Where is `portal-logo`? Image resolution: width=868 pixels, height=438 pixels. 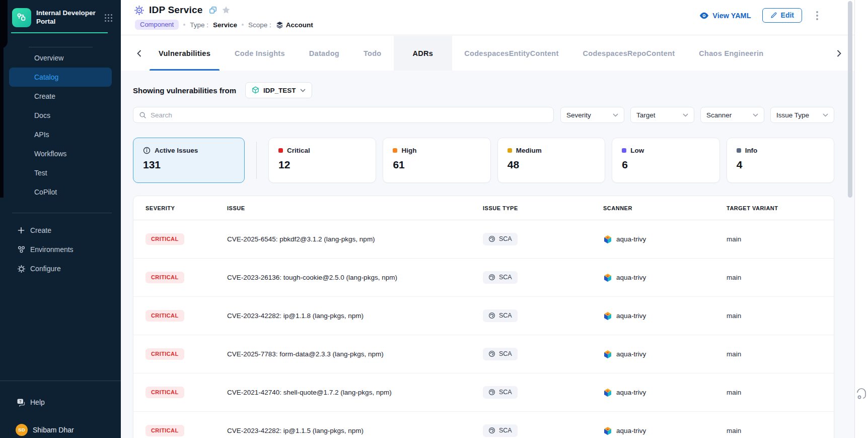
portal-logo is located at coordinates (22, 18).